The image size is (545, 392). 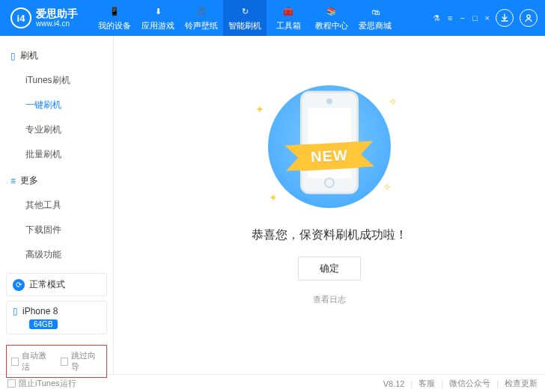 What do you see at coordinates (32, 361) in the screenshot?
I see `auto-activate-checkbox: 自动激活` at bounding box center [32, 361].